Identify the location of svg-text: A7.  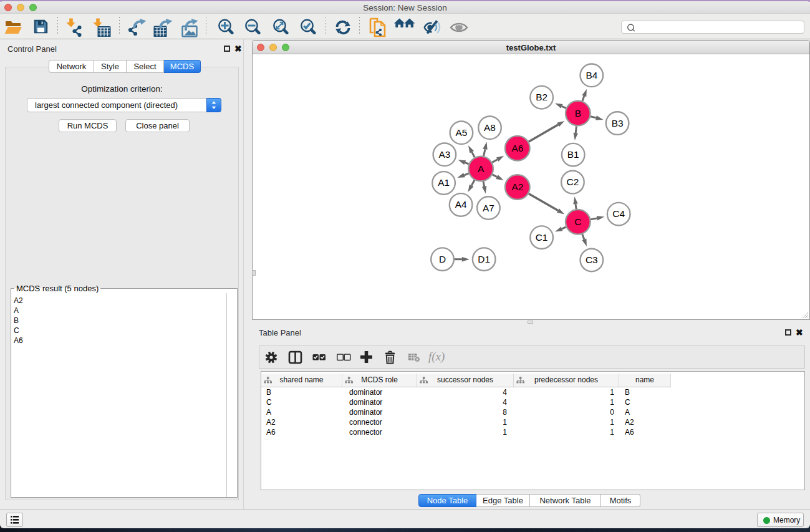
(489, 208).